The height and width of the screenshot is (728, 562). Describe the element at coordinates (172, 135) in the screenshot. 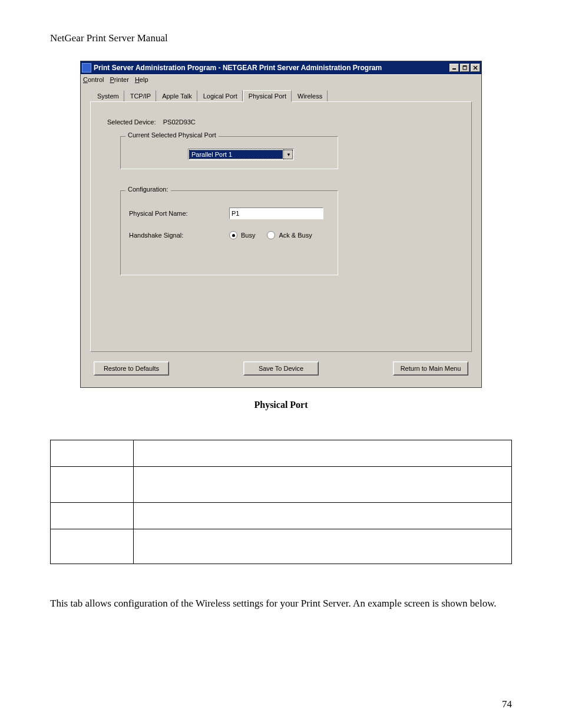

I see `fieldset-port-legend: Current Selected Physical Port` at that location.